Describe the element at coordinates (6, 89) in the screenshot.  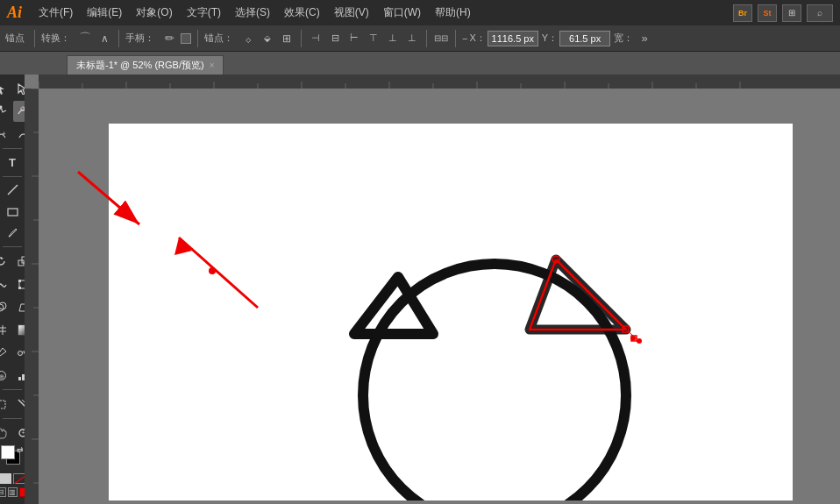
I see `selection-tool` at that location.